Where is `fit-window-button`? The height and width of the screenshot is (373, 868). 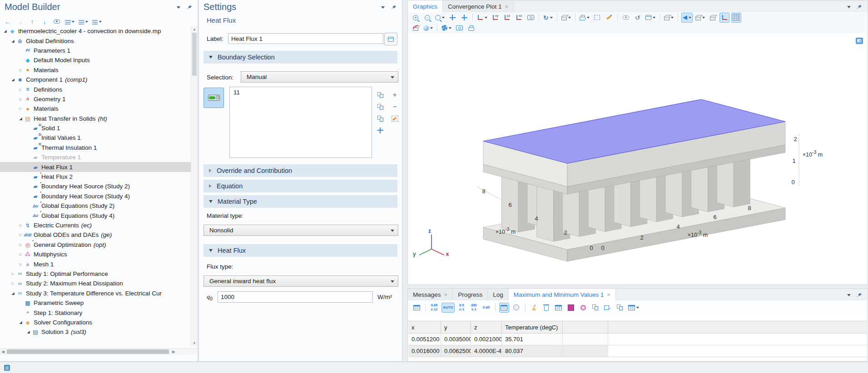 fit-window-button is located at coordinates (464, 18).